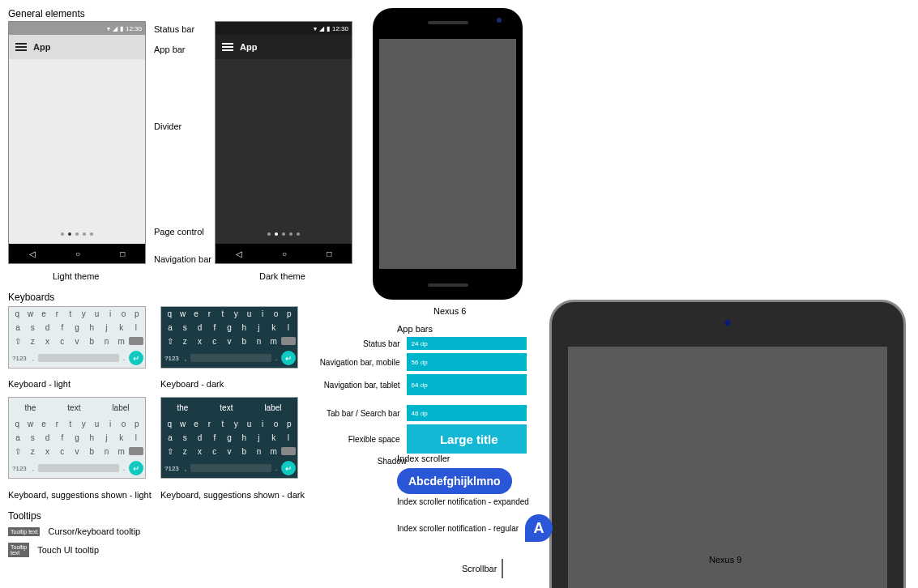 The image size is (918, 588). I want to click on key-q: q, so click(169, 314).